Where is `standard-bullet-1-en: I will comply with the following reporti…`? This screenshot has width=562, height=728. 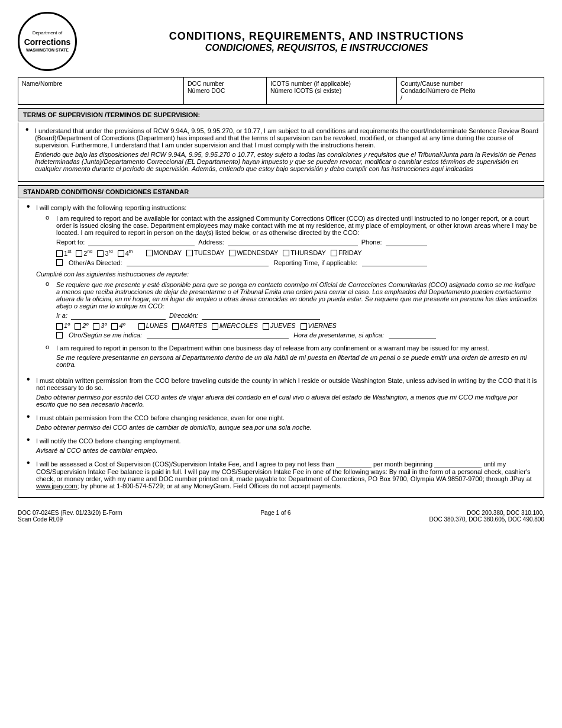
standard-bullet-1-en: I will comply with the following reporti… is located at coordinates (287, 208).